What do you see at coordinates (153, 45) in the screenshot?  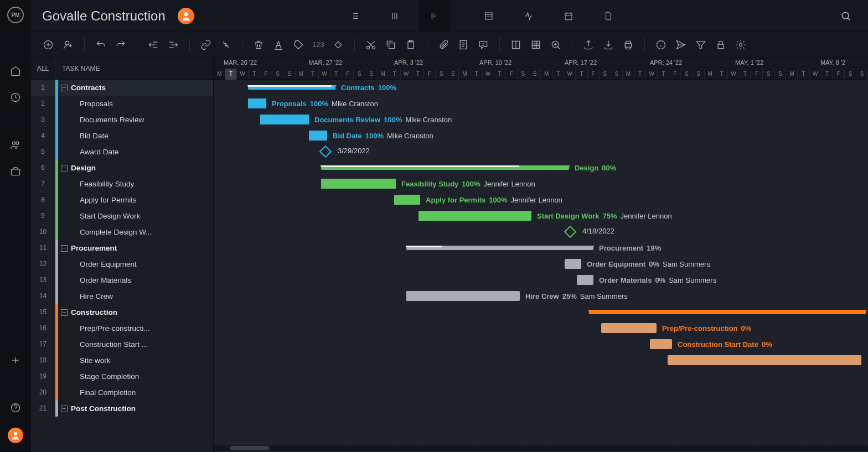 I see `outdent-icon` at bounding box center [153, 45].